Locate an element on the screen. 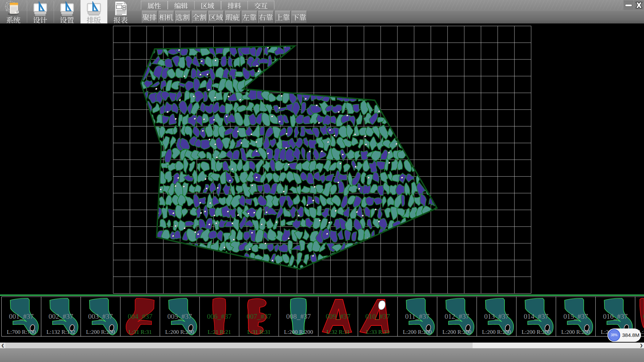  svg-text: 015_#37 is located at coordinates (576, 316).